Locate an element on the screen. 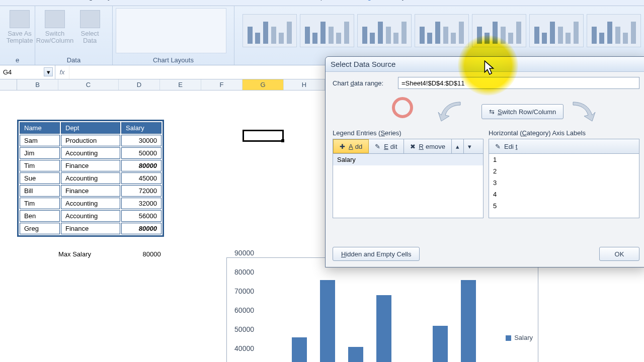  save-as-template-button: Save As Template is located at coordinates (20, 31).